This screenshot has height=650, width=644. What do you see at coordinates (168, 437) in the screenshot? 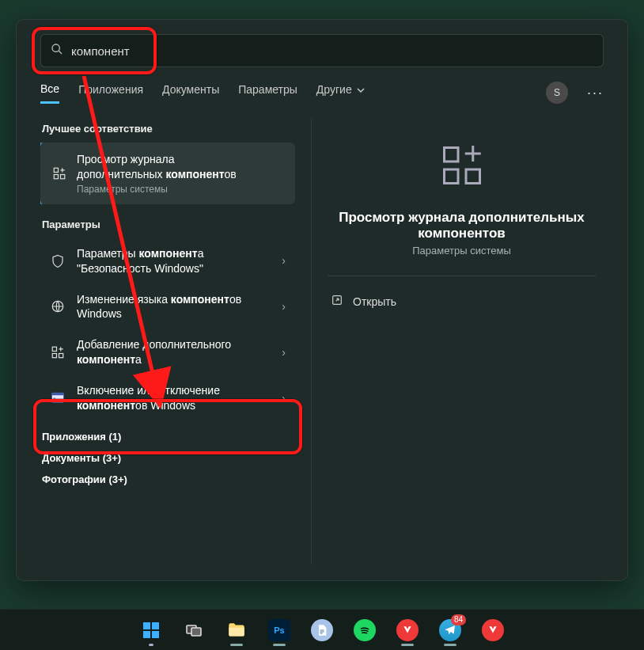
I see `category-apps: Приложения (1)` at bounding box center [168, 437].